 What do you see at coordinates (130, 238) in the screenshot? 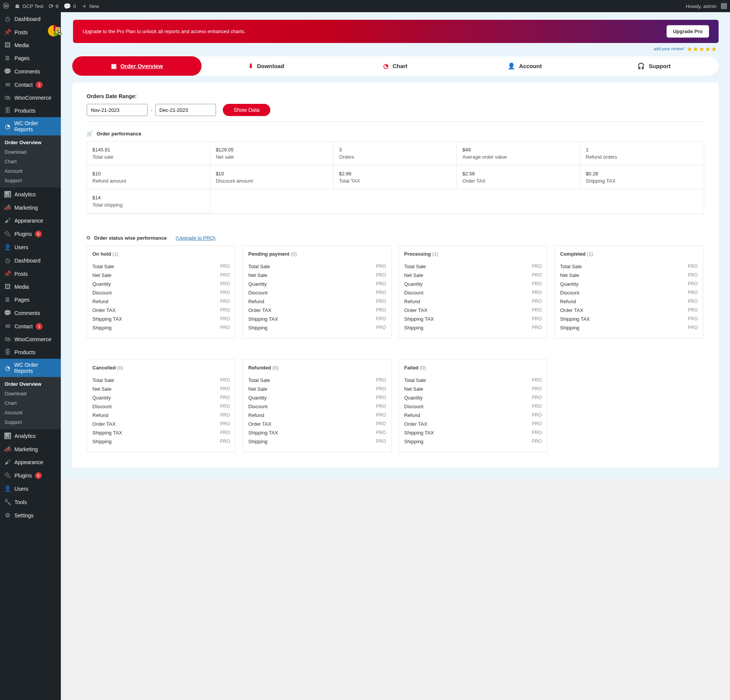
I see `status-performance-title: Order status wise performance` at bounding box center [130, 238].